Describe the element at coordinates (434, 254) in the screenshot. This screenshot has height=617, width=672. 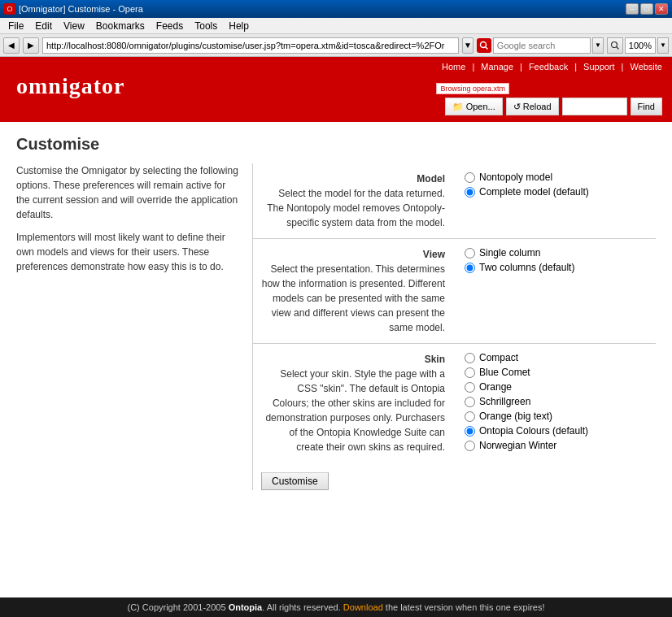
I see `view-label: View` at that location.